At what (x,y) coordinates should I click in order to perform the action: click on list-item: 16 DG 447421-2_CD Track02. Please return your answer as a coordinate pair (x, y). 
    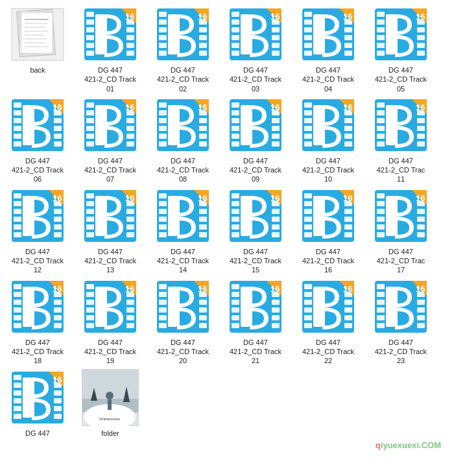
    Looking at the image, I should click on (183, 49).